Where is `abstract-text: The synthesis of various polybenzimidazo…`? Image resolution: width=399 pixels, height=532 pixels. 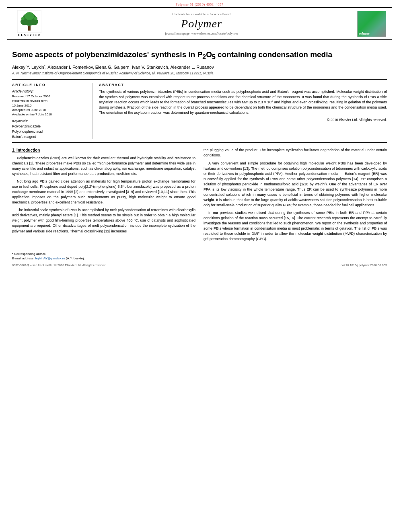 abstract-text: The synthesis of various polybenzimidazo… is located at coordinates (243, 102).